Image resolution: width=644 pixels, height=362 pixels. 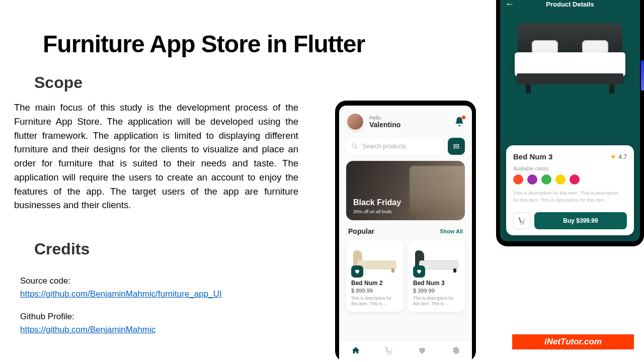 I want to click on github-profile-link: https://github.com/BenjaminMahmic, so click(x=88, y=330).